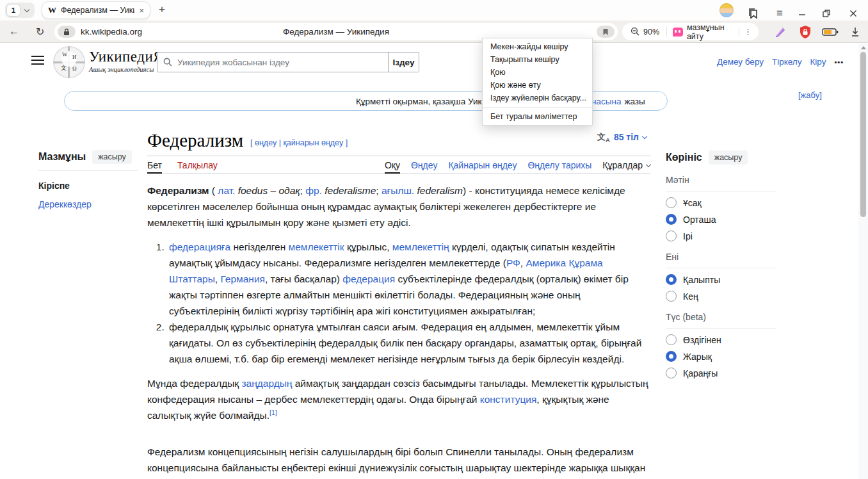  I want to click on new-tab-button: +, so click(162, 10).